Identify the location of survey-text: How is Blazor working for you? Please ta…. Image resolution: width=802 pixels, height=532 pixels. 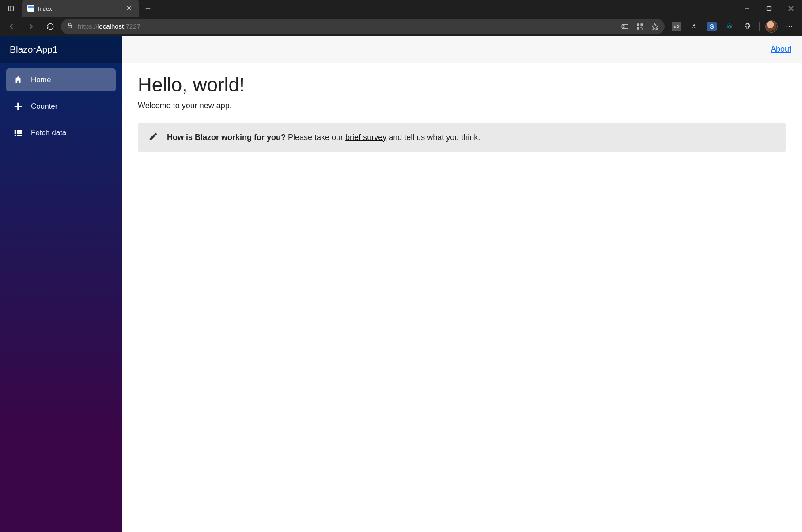
(323, 138).